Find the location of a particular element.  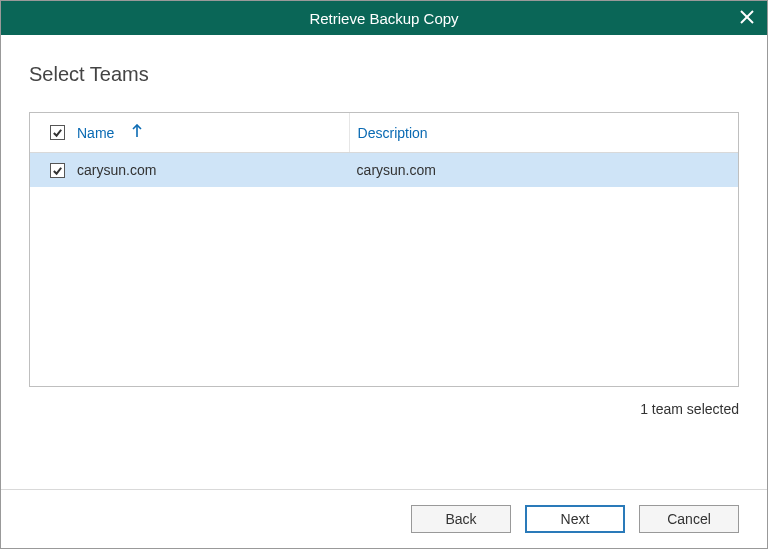

next-button: Next is located at coordinates (575, 519).